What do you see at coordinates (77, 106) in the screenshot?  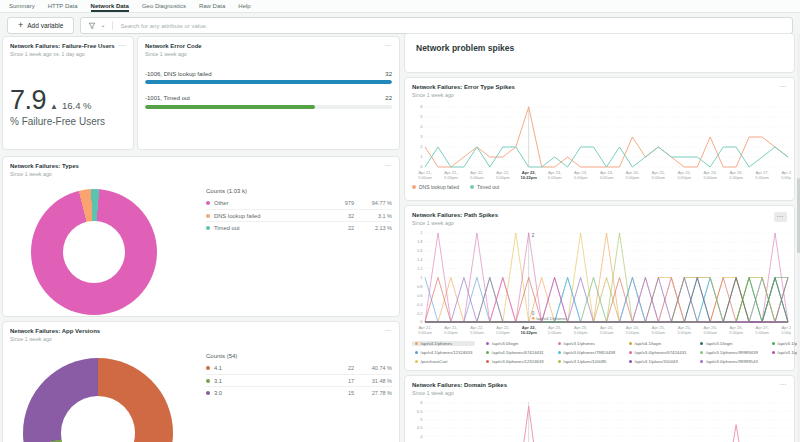 I see `delta-value: 16.4 %` at bounding box center [77, 106].